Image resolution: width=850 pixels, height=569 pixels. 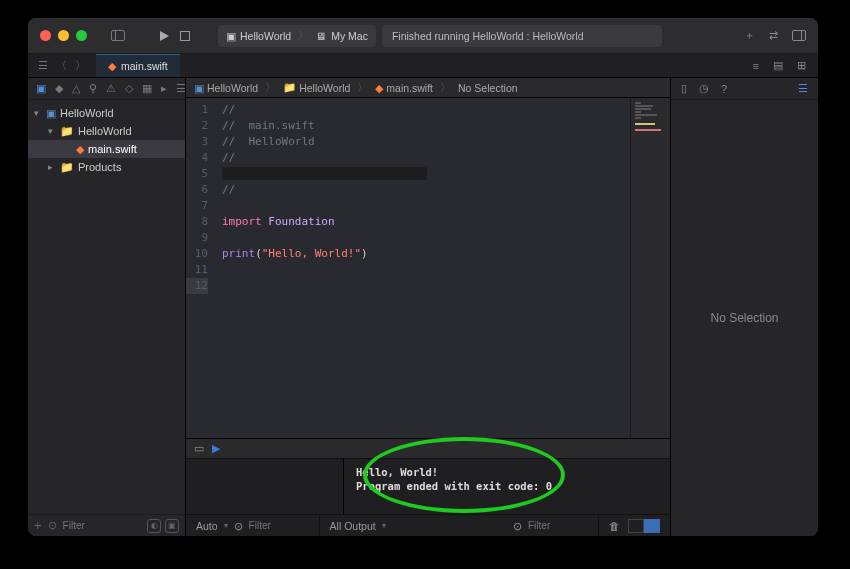 What do you see at coordinates (112, 66) in the screenshot?
I see `swift-icon: ◆` at bounding box center [112, 66].